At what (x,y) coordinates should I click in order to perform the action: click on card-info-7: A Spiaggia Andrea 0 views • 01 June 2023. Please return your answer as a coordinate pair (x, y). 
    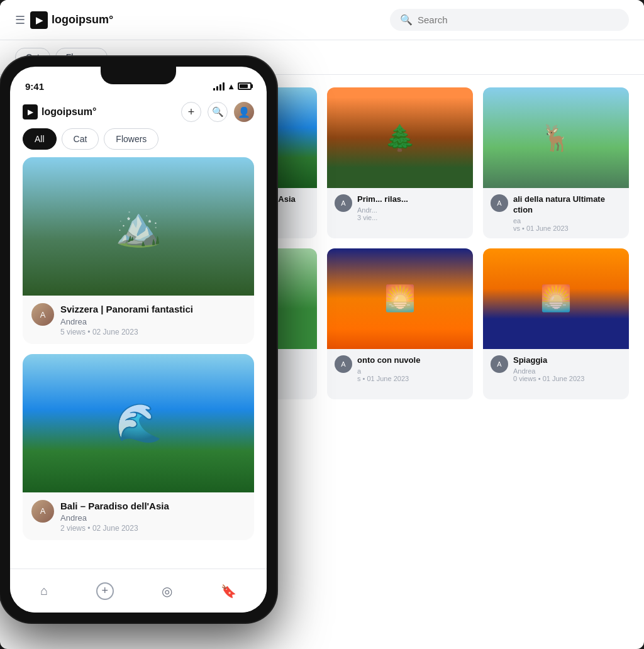
    Looking at the image, I should click on (556, 369).